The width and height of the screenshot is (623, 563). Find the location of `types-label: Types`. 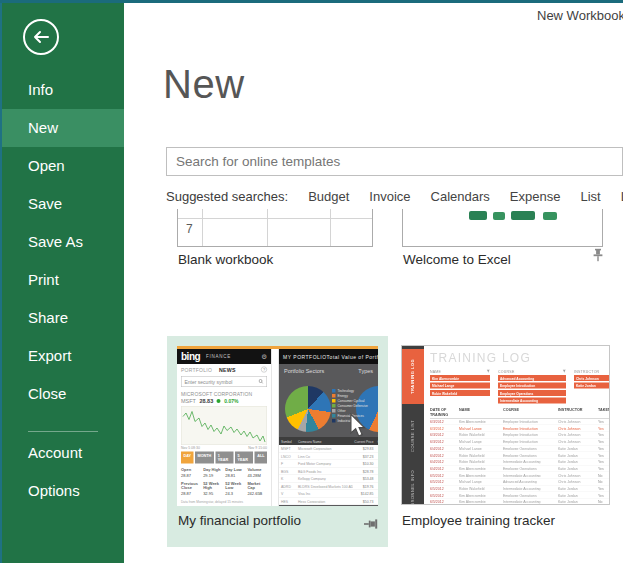

types-label: Types is located at coordinates (366, 371).